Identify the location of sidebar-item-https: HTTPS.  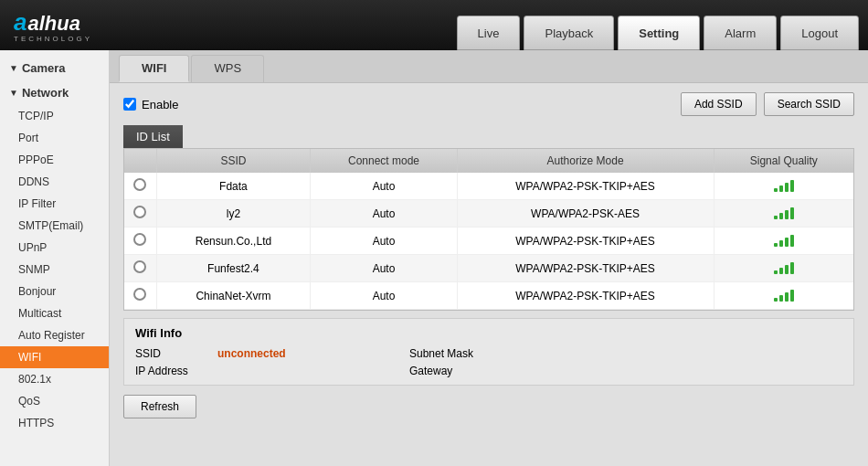
(55, 423).